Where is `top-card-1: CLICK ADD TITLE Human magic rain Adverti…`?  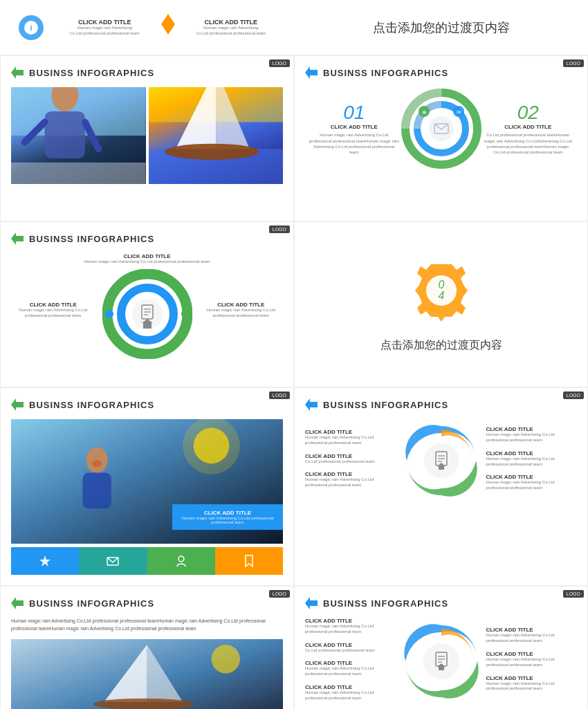 top-card-1: CLICK ADD TITLE Human magic rain Adverti… is located at coordinates (105, 28).